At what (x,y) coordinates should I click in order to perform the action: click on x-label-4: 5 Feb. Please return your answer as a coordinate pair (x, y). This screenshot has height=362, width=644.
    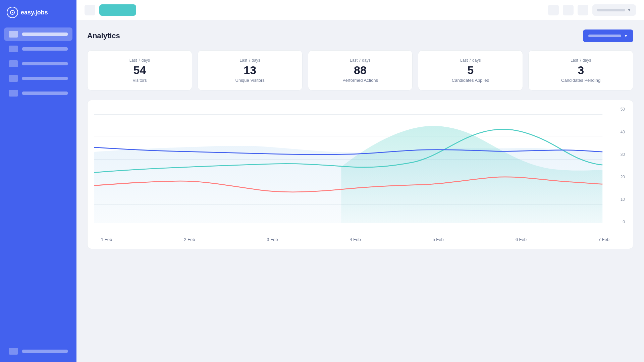
    Looking at the image, I should click on (438, 239).